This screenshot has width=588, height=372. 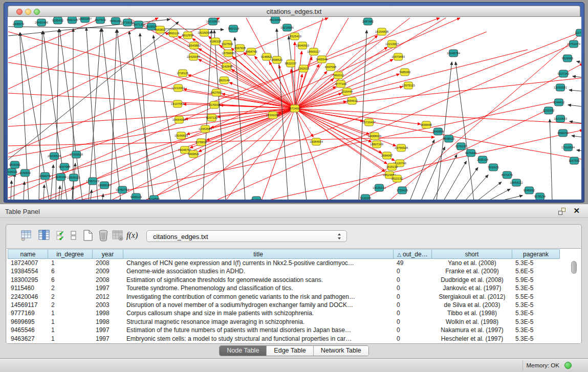 What do you see at coordinates (28, 288) in the screenshot?
I see `table-cell: 9115460` at bounding box center [28, 288].